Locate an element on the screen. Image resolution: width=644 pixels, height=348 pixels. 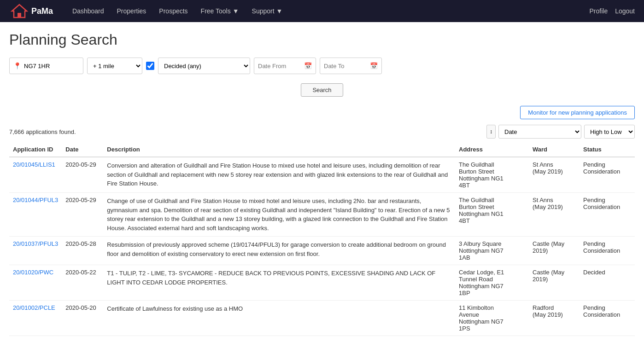
address-cell: Cedar Lodge, E1 Tunnel Road Nottingham N… is located at coordinates (492, 283).